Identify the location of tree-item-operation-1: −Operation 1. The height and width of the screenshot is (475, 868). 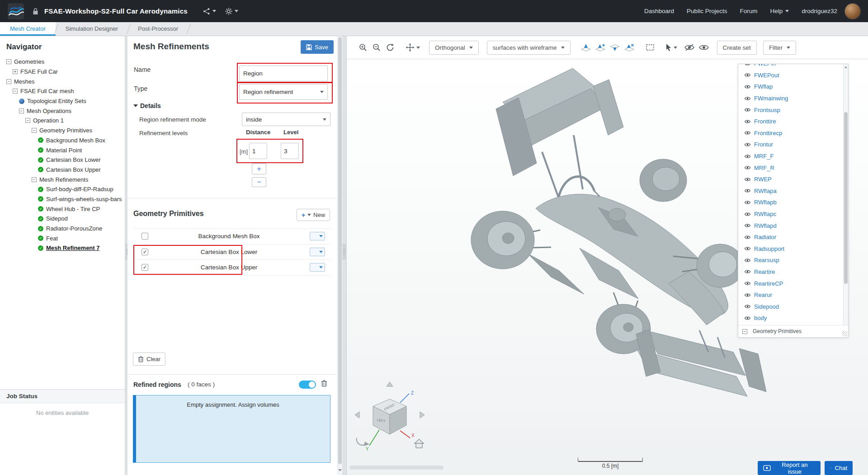
(64, 121).